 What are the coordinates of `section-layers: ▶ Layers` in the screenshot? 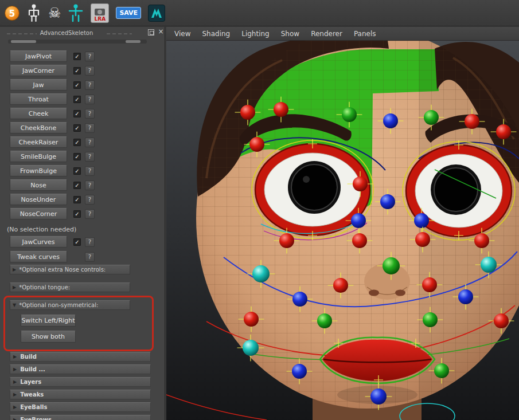 It's located at (80, 382).